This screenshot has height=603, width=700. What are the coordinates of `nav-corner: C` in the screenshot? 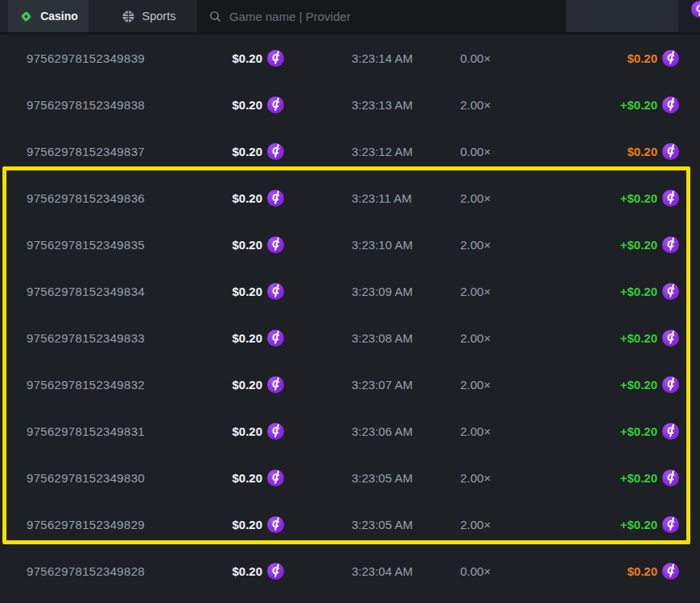 It's located at (689, 16).